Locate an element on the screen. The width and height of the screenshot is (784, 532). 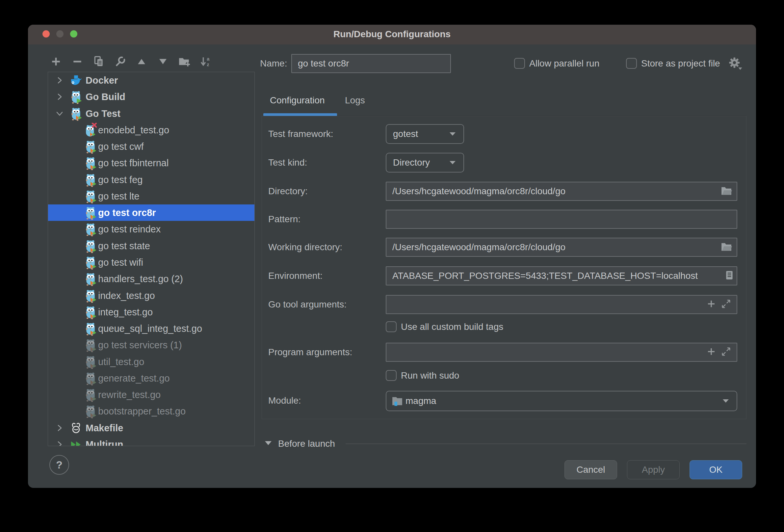
tree-item-label: go test lte is located at coordinates (119, 196).